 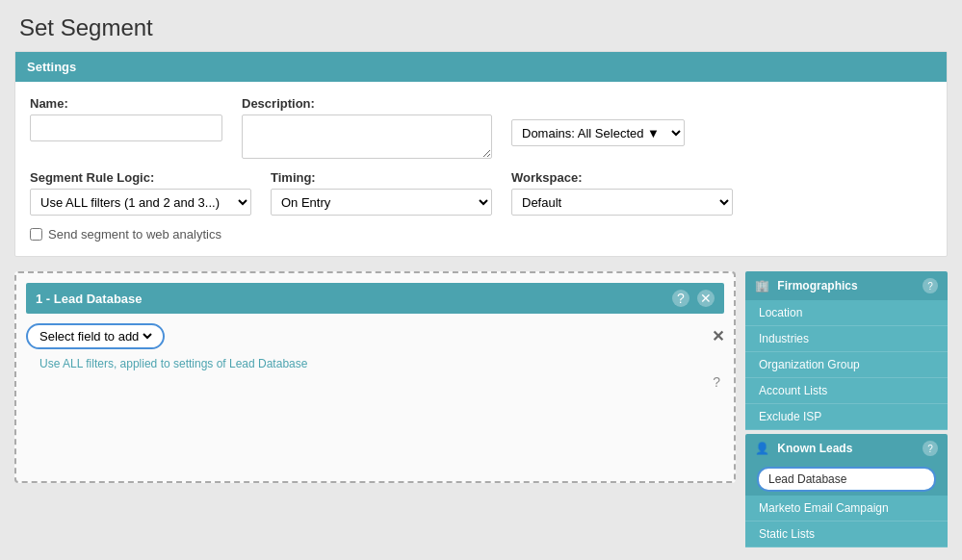 I want to click on description-label: Description:, so click(x=367, y=104).